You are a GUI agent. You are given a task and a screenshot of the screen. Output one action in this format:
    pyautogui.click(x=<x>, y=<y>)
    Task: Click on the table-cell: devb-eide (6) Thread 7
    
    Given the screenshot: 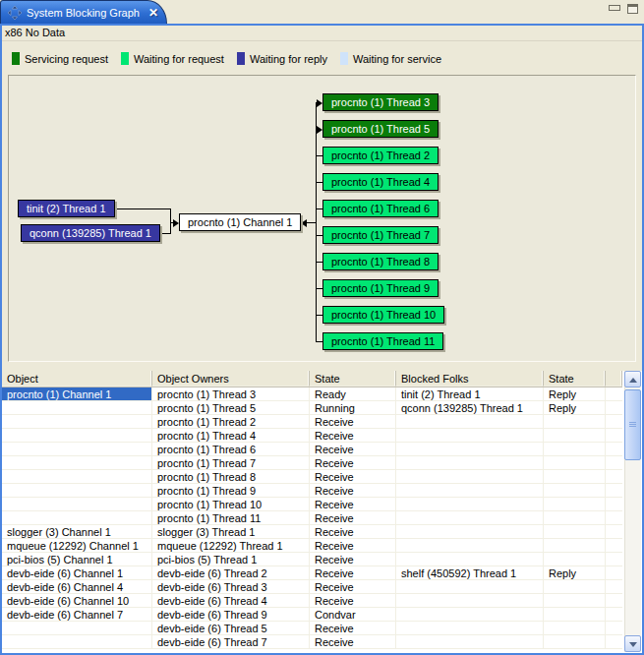 What is the action you would take?
    pyautogui.click(x=231, y=642)
    